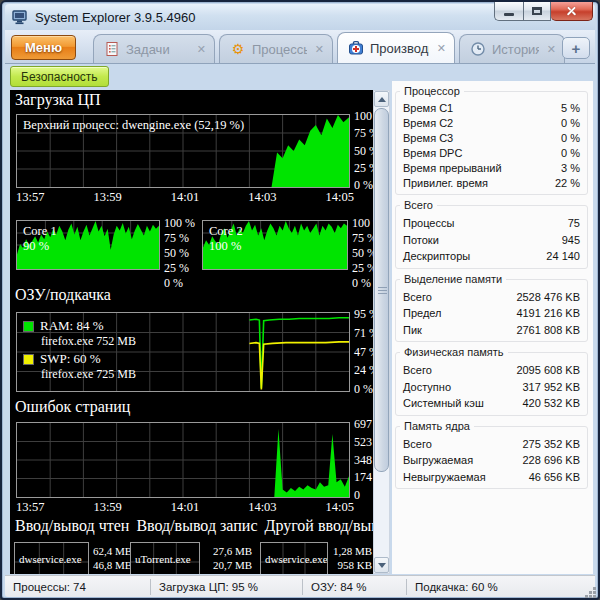 This screenshot has width=600, height=600. I want to click on minimize-button, so click(508, 12).